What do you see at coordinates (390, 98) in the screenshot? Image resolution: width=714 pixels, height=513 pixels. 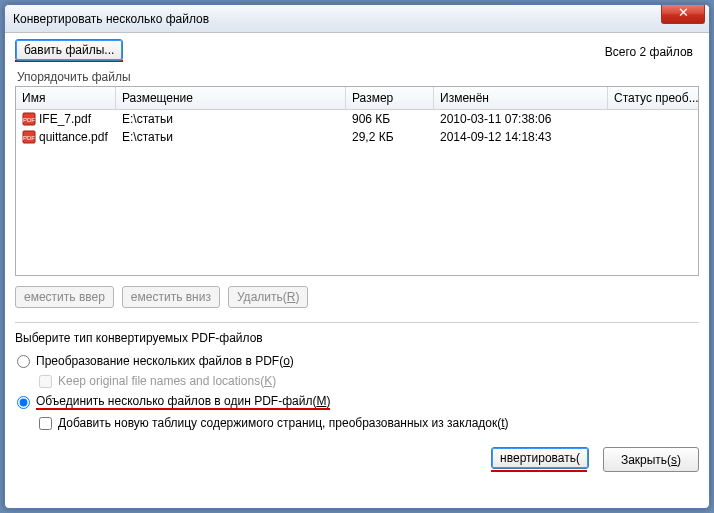 I see `col-header-size: Размер` at bounding box center [390, 98].